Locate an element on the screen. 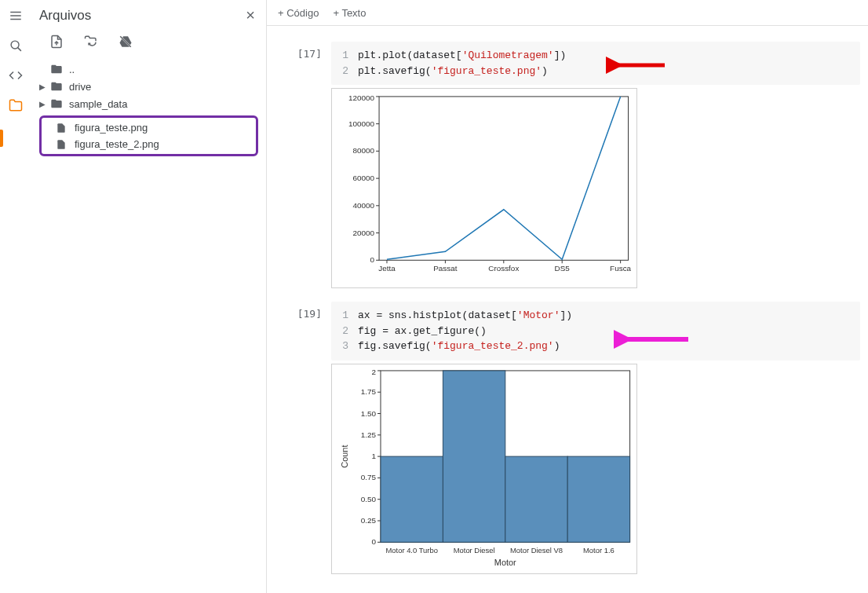  xtick: Motor 4.0 Turbo is located at coordinates (411, 550).